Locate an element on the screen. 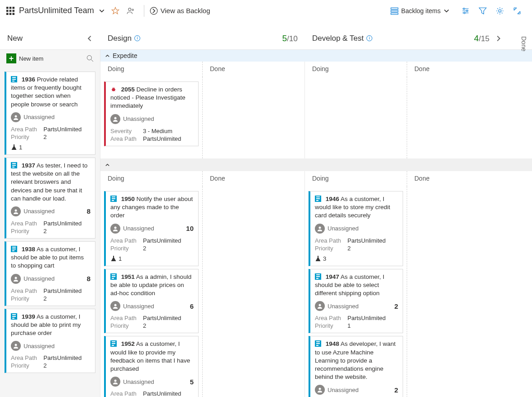 This screenshot has height=397, width=532. card-id: 1952 is located at coordinates (128, 344).